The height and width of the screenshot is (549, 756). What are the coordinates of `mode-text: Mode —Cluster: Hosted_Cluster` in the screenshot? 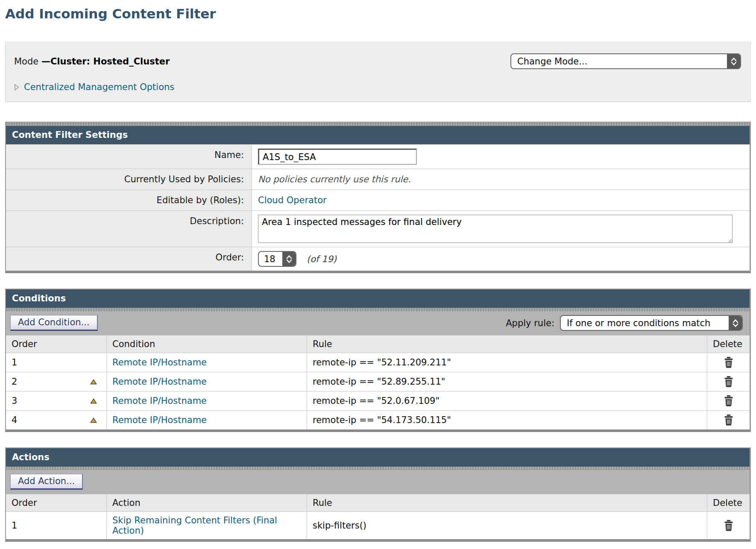 It's located at (92, 61).